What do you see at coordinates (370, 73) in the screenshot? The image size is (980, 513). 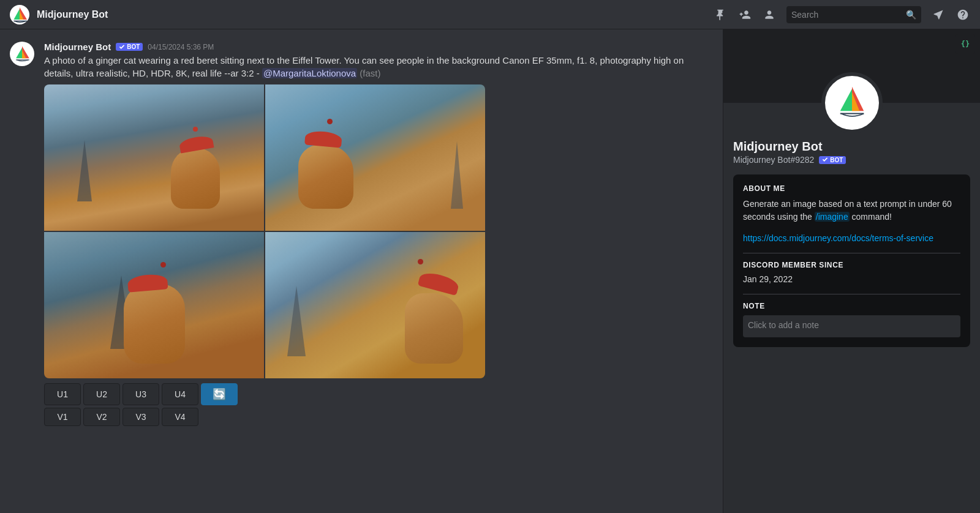 I see `fast-tag: (fast)` at bounding box center [370, 73].